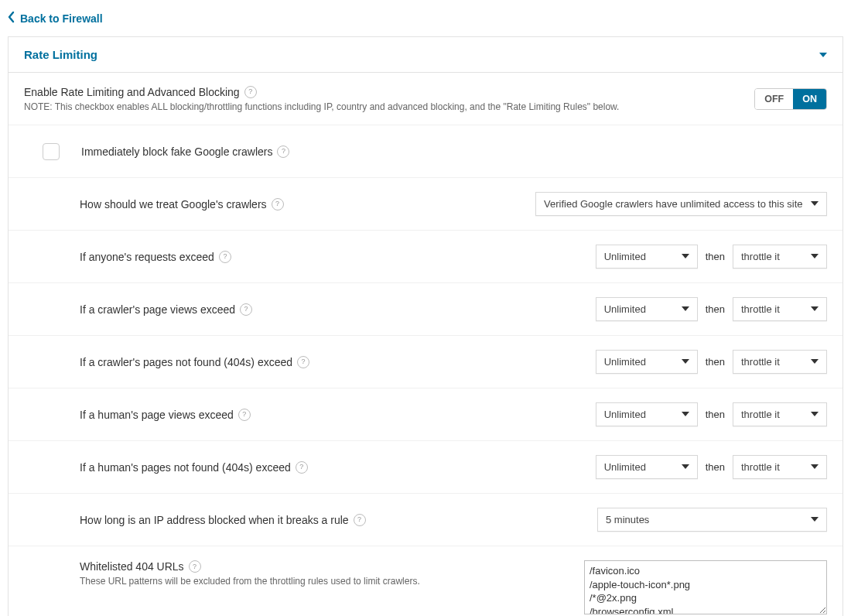  Describe the element at coordinates (132, 566) in the screenshot. I see `whitelist-label: Whitelisted 404 URLs` at that location.